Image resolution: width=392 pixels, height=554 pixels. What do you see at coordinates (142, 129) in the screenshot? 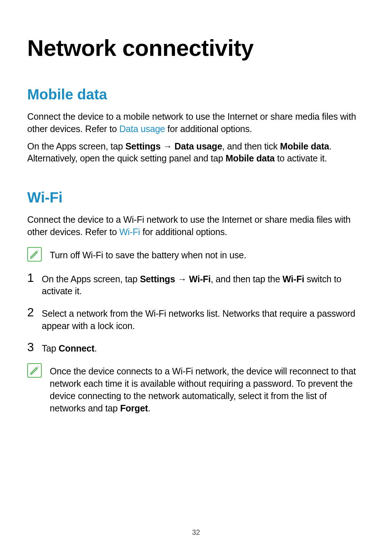
I see `link-data-usage: Data usage` at bounding box center [142, 129].